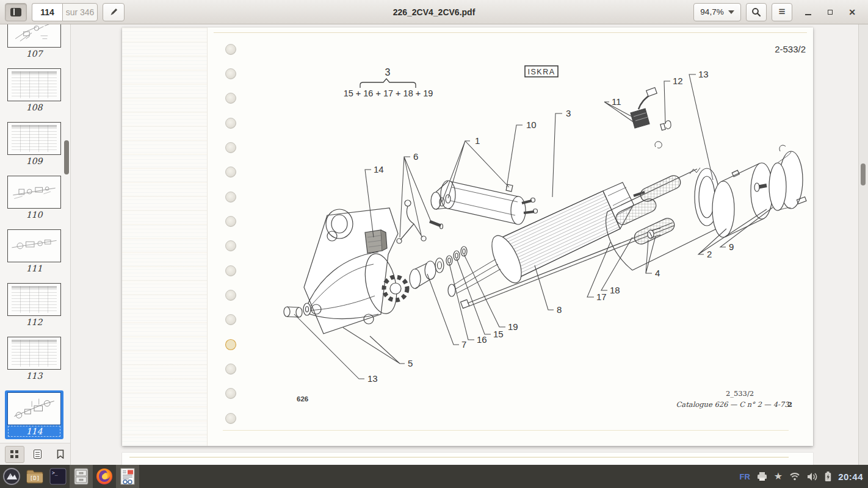 This screenshot has height=488, width=868. I want to click on thumbnail-page-110: 110, so click(34, 198).